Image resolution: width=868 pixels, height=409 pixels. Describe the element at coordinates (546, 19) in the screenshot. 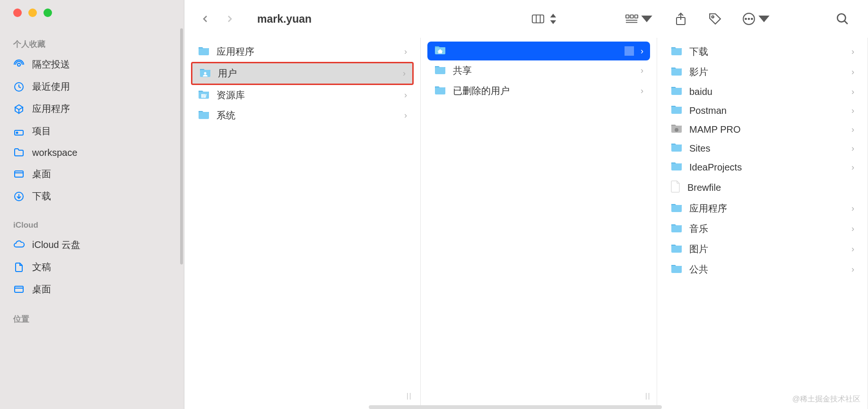

I see `view-columns-button` at that location.